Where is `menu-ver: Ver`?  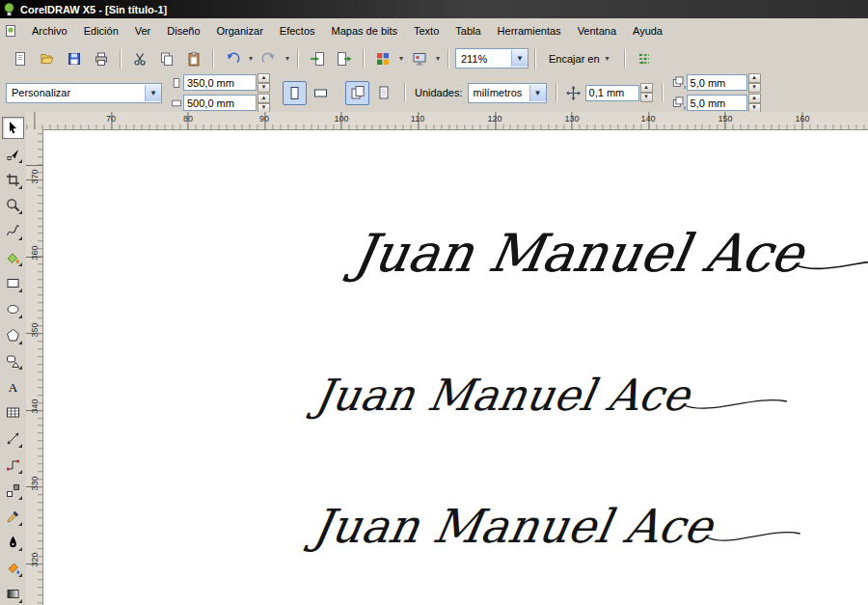
menu-ver: Ver is located at coordinates (143, 31).